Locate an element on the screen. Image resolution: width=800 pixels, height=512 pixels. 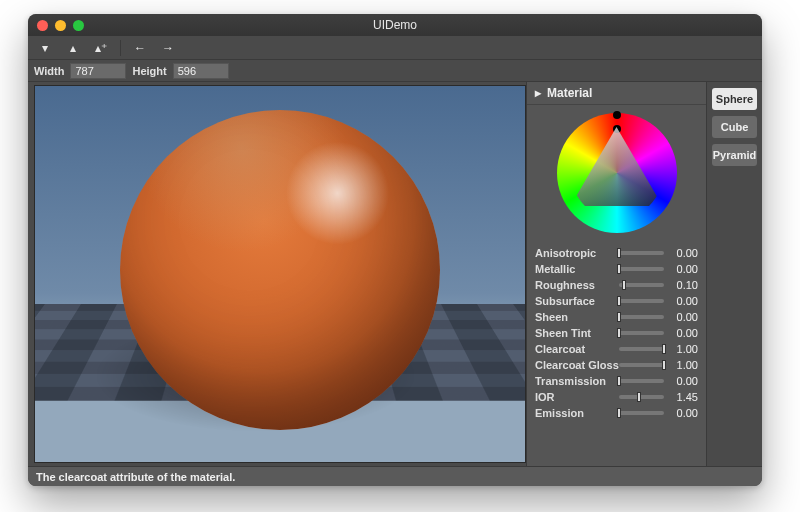
slider-label: Anisotropic is located at coordinates (574, 253).